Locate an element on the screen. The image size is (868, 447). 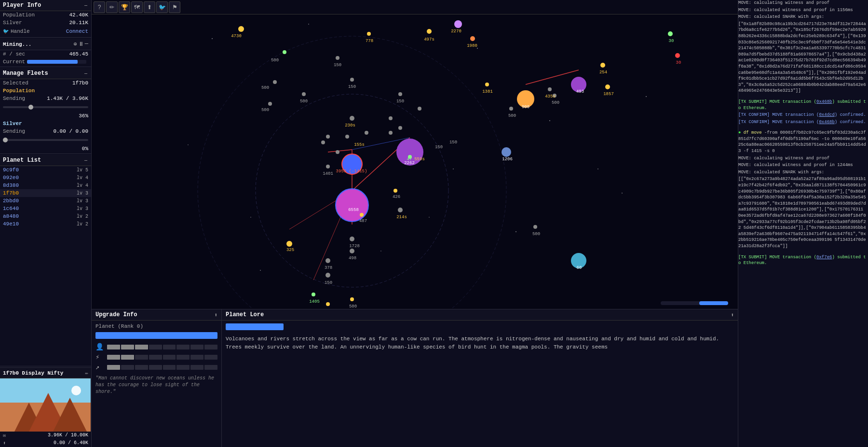
flag-button: ⚑ is located at coordinates (175, 7).